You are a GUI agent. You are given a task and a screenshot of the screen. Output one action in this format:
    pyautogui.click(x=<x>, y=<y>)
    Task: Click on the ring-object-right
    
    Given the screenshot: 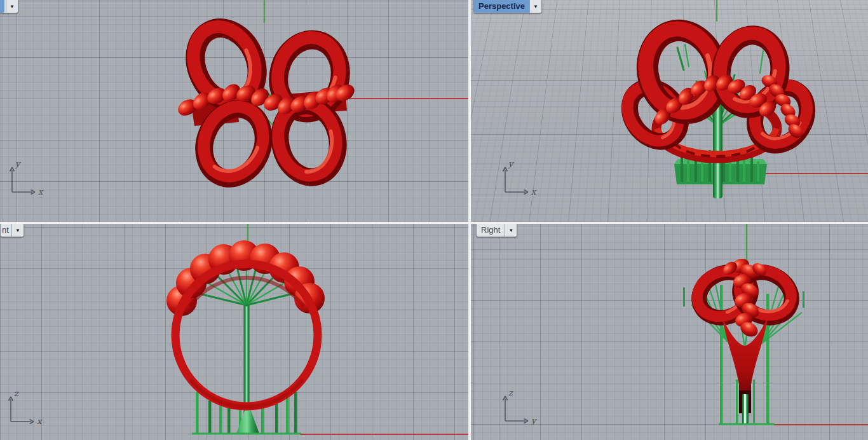 What is the action you would take?
    pyautogui.click(x=745, y=334)
    